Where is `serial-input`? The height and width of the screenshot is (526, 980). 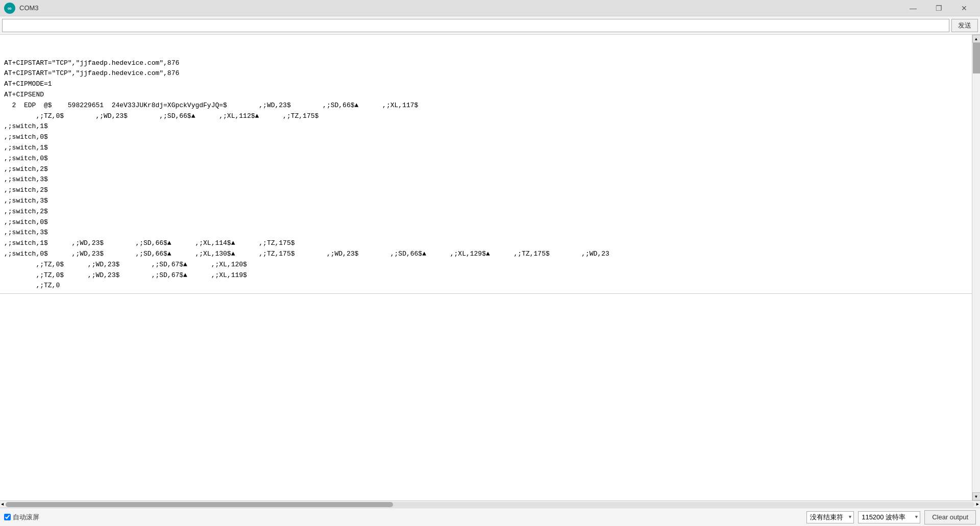
serial-input is located at coordinates (476, 26).